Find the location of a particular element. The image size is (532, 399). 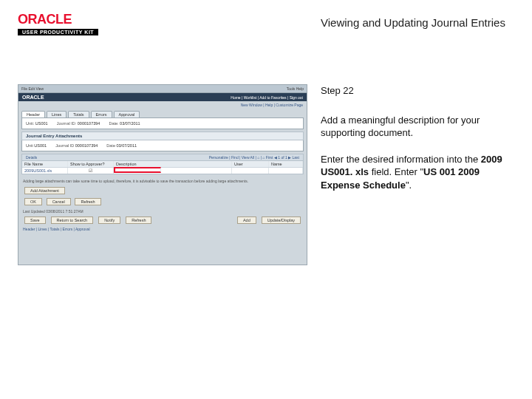

browser-menubar: File Edit View Tools Help is located at coordinates (163, 89).